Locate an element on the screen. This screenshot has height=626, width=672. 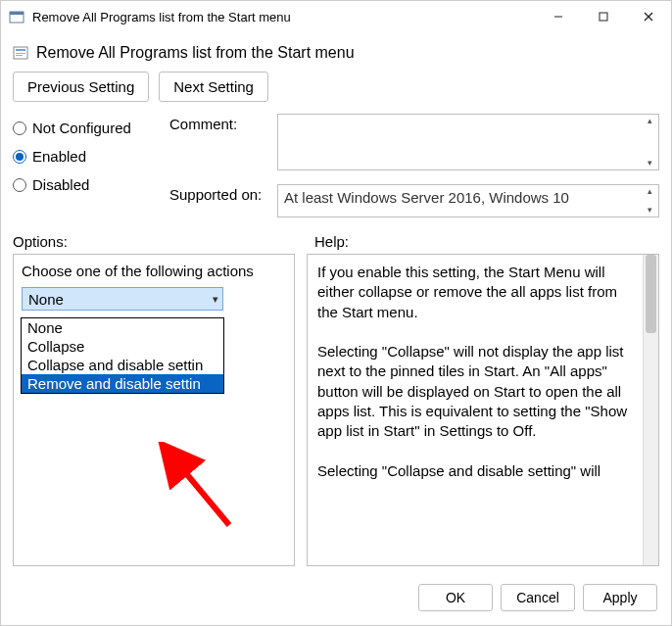
dropdown-item: Collapse and disable settin is located at coordinates (122, 364).